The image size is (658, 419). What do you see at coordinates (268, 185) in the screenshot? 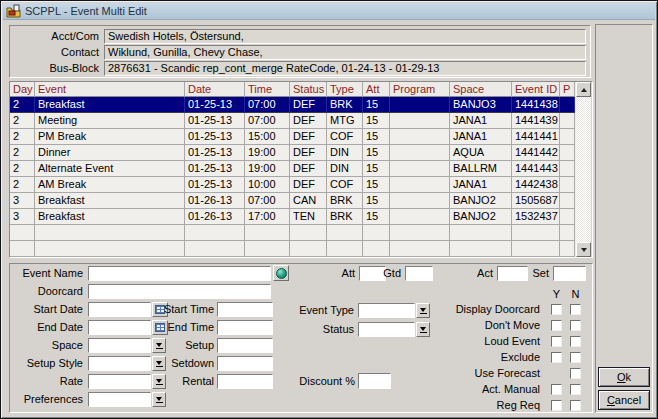
I see `table-cell-time: 10:00` at bounding box center [268, 185].